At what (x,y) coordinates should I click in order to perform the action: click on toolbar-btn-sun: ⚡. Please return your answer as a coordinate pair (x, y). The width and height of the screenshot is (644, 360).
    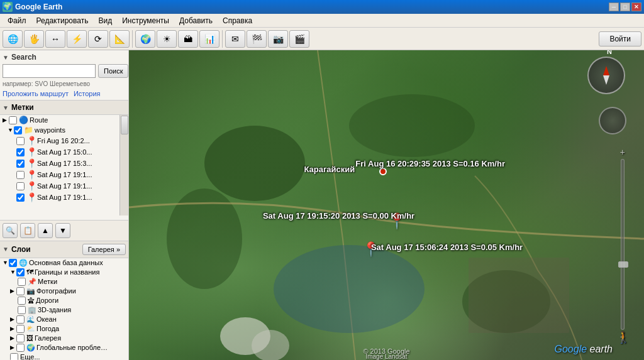
    Looking at the image, I should click on (77, 39).